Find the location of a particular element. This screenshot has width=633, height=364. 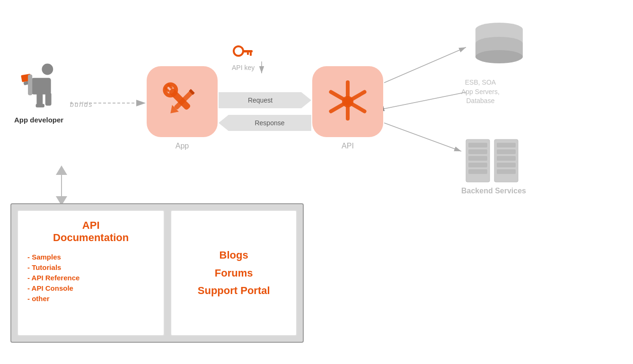

builds-arrow: builds is located at coordinates (82, 104).